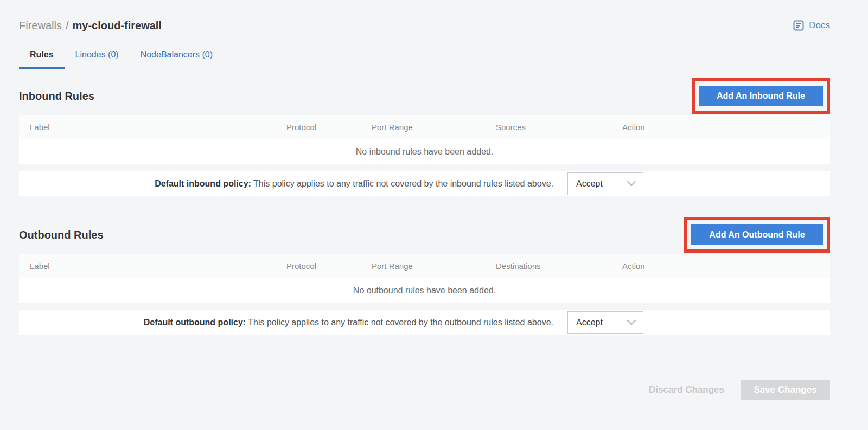 This screenshot has width=868, height=430. I want to click on inbound-policy-selected-value: Accept, so click(589, 184).